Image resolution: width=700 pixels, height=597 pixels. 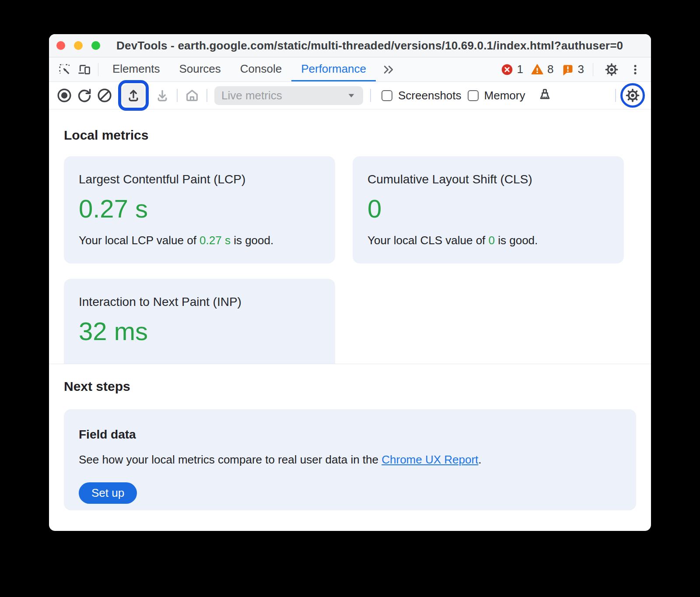 I want to click on cls-metric-card: Cumulative Layout Shift (CLS) 0 Your loc…, so click(x=488, y=210).